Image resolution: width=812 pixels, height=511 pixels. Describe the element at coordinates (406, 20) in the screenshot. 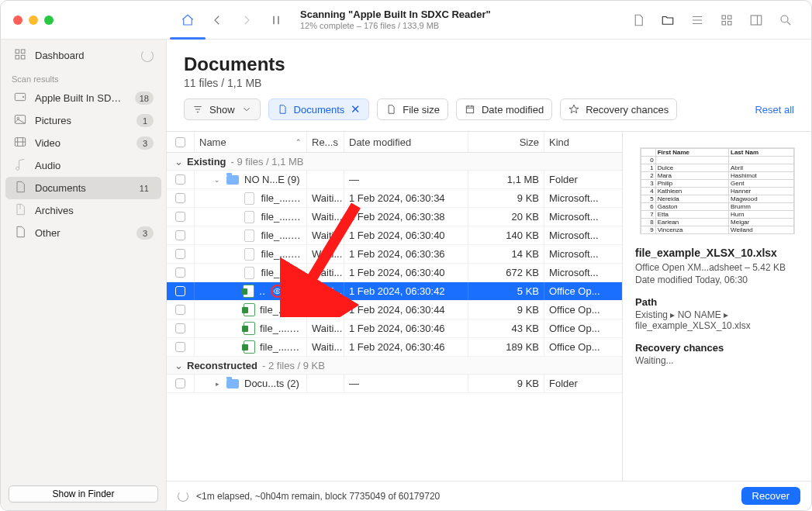

I see `window-titlebar: Scanning "Apple Built In SDXC Reader" 12…` at that location.